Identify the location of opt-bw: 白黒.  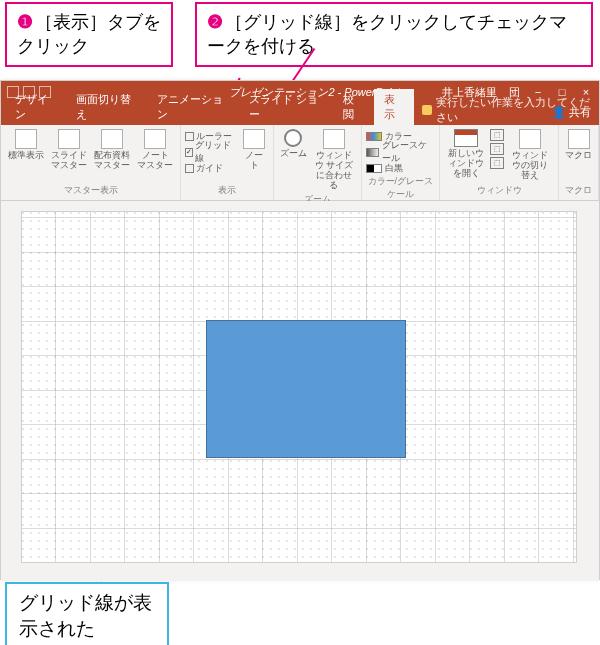
(400, 168).